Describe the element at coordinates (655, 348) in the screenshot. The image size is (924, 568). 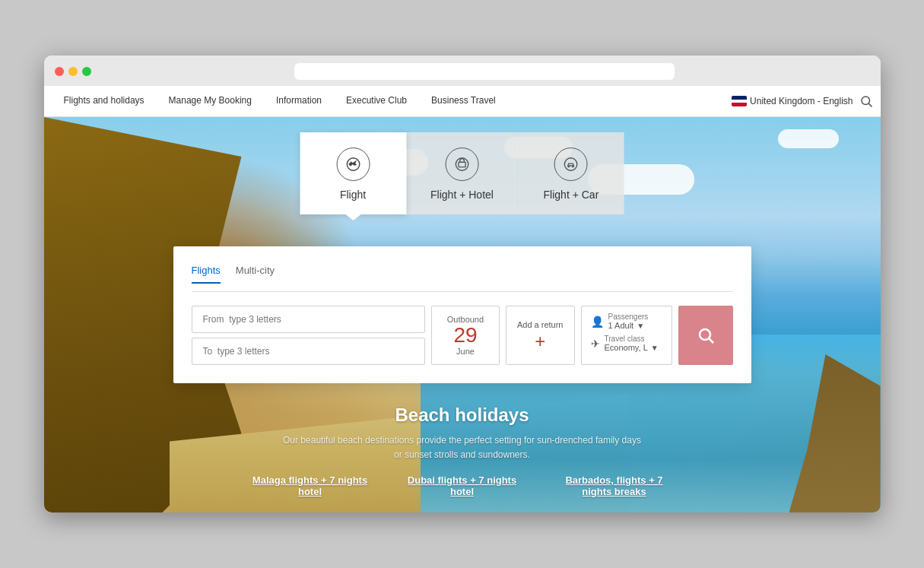
I see `travel-class-dropdown-arrow: ▼` at that location.